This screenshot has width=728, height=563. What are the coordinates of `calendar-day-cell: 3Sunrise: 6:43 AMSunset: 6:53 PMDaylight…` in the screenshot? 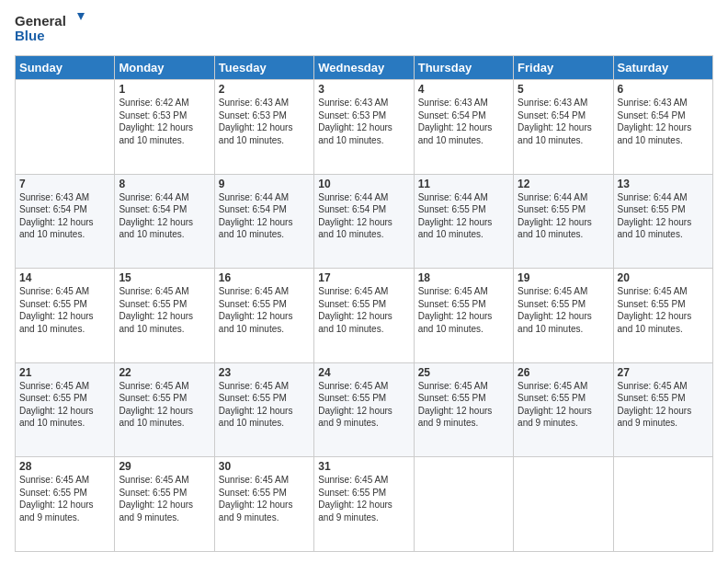 It's located at (364, 127).